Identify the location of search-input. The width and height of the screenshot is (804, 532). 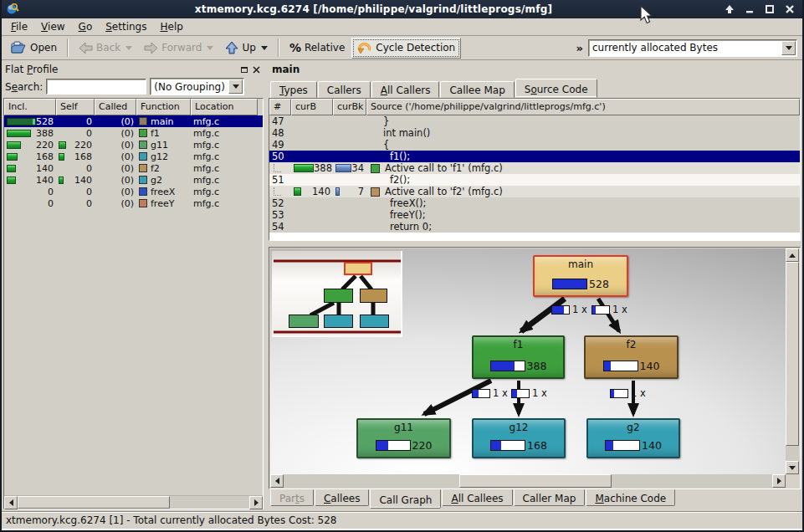
(96, 87).